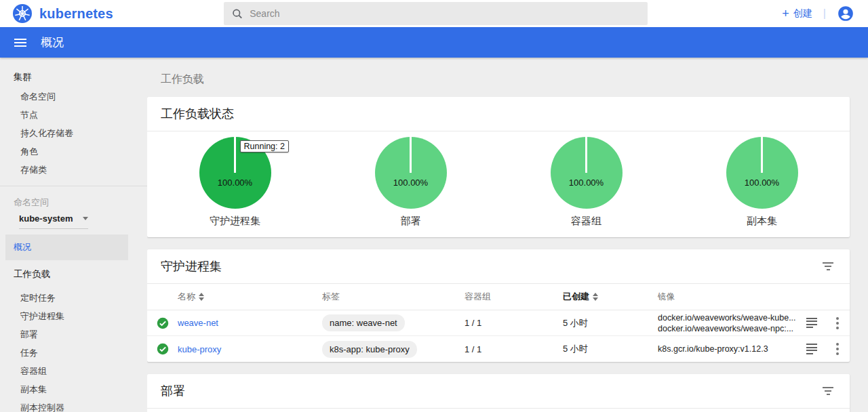 This screenshot has width=868, height=412. I want to click on image-line: docker.io/weaveworks/weave-npc:..., so click(728, 329).